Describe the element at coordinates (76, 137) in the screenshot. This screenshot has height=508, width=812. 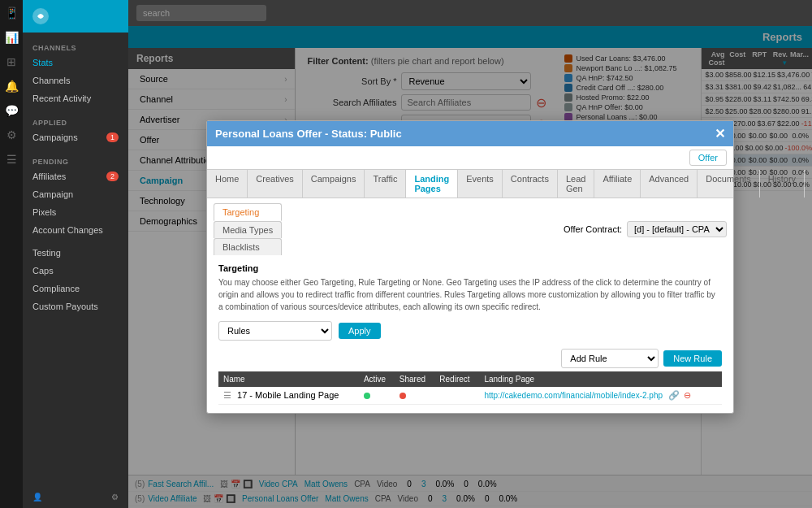
I see `sidebar-item-campaigns: Campaigns 1` at that location.